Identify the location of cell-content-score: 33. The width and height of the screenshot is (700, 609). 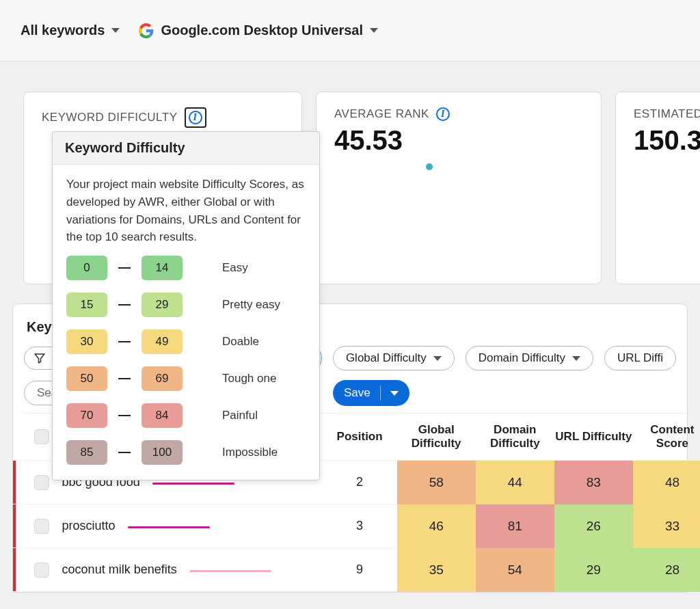
(667, 526).